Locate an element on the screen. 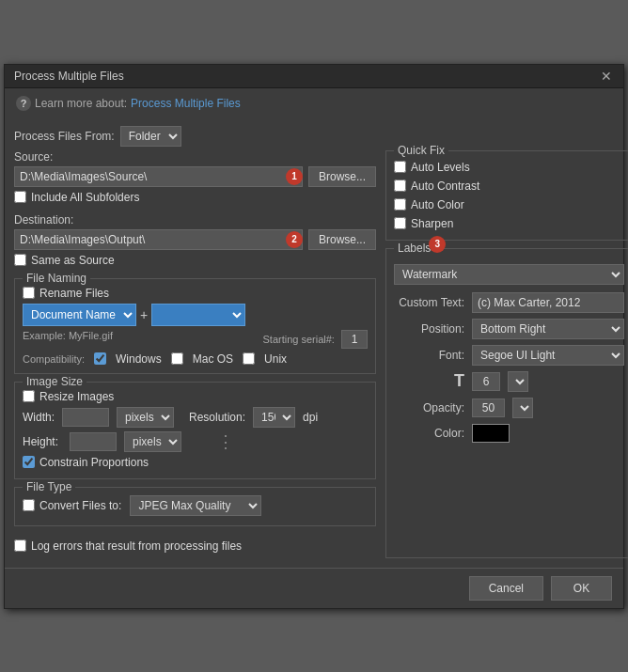  same-as-source-label: Same as Source is located at coordinates (73, 260).